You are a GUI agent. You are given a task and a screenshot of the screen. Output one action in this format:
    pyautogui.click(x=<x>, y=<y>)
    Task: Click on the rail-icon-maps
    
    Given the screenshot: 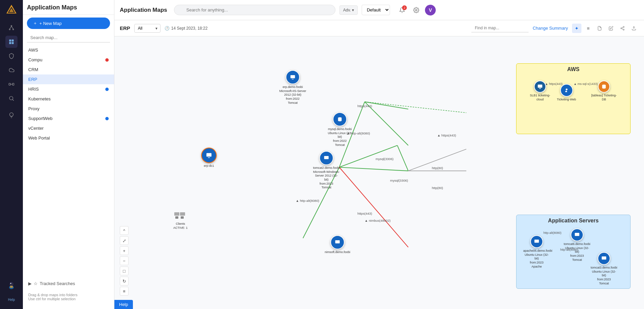 What is the action you would take?
    pyautogui.click(x=11, y=42)
    